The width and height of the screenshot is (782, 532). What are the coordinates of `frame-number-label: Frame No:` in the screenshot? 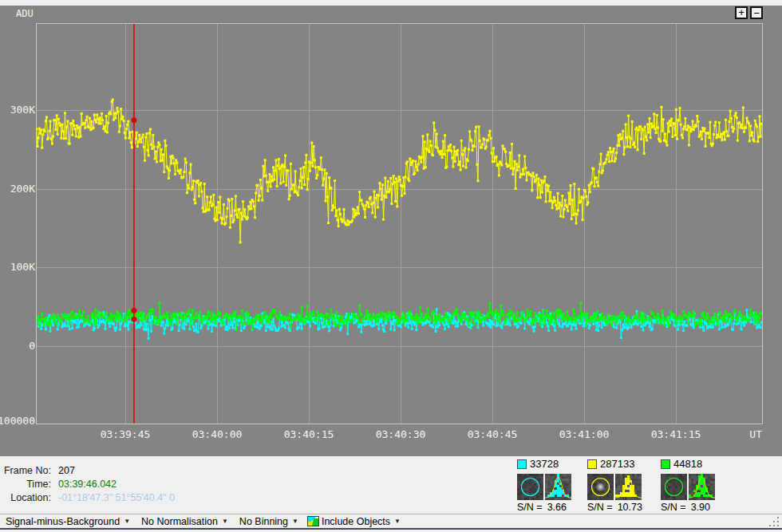 It's located at (26, 471).